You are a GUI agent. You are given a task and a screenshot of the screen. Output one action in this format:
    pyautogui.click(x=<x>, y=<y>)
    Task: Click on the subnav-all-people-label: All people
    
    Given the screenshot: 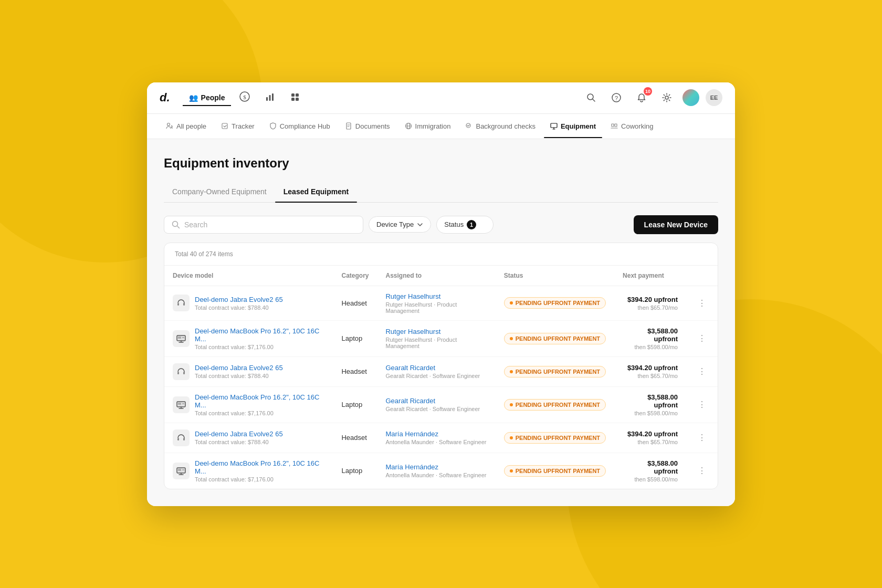 What is the action you would take?
    pyautogui.click(x=191, y=126)
    